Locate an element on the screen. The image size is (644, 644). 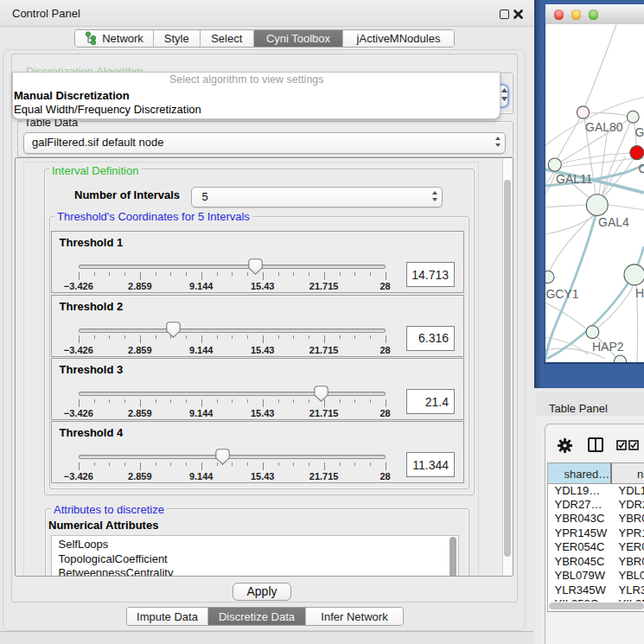
svg-text: HAP2 is located at coordinates (609, 347).